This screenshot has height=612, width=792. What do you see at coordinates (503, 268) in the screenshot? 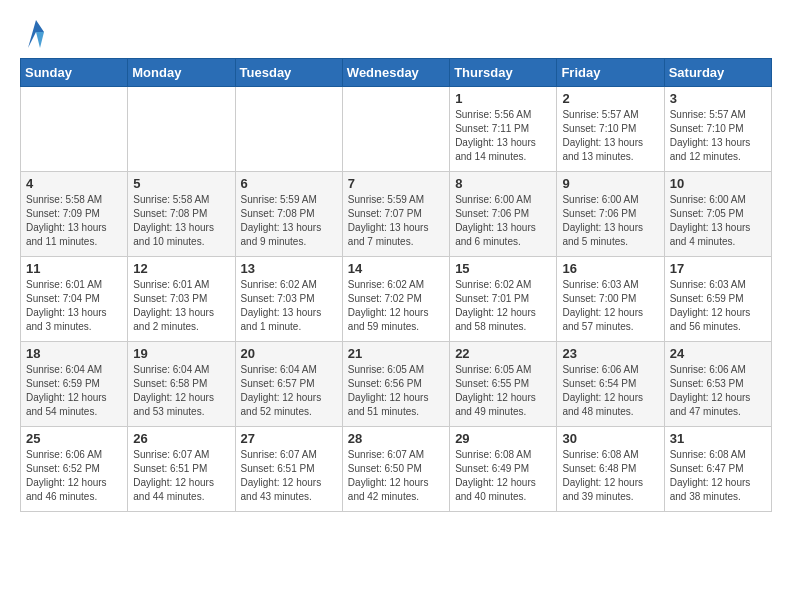
I see `day-number: 15` at bounding box center [503, 268].